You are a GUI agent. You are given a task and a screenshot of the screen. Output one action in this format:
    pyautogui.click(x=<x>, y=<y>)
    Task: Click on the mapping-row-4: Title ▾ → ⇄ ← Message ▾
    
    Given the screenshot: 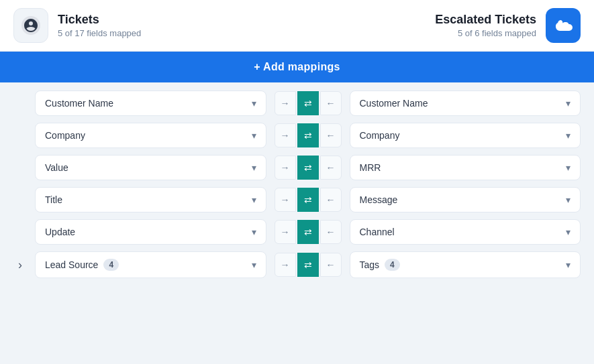 What is the action you would take?
    pyautogui.click(x=297, y=200)
    